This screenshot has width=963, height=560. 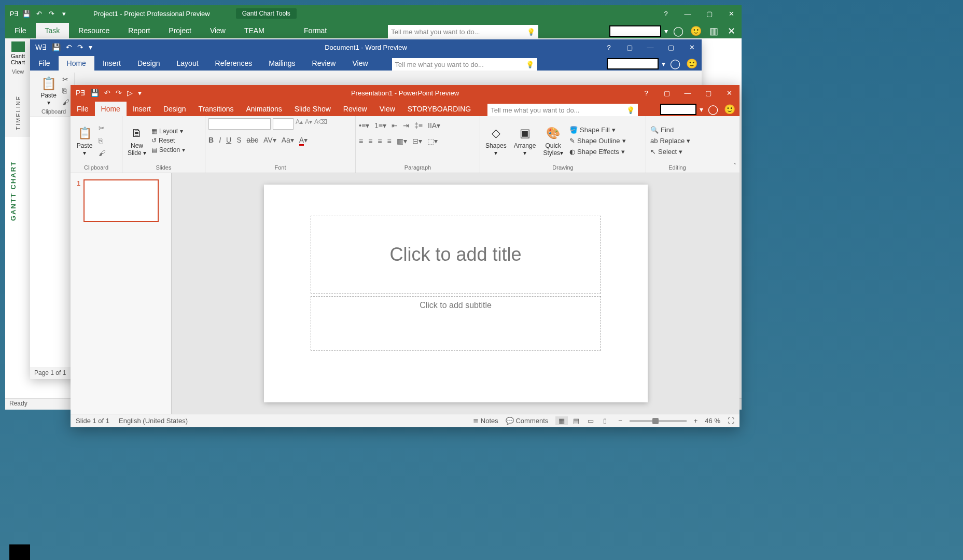 What do you see at coordinates (240, 124) in the screenshot?
I see `font-family-input` at bounding box center [240, 124].